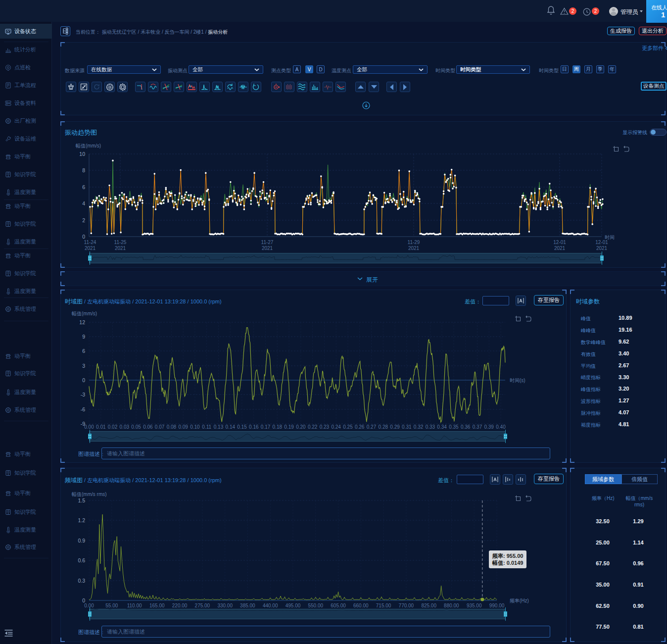 This screenshot has height=644, width=667. What do you see at coordinates (83, 409) in the screenshot?
I see `svg-text: -6` at bounding box center [83, 409].